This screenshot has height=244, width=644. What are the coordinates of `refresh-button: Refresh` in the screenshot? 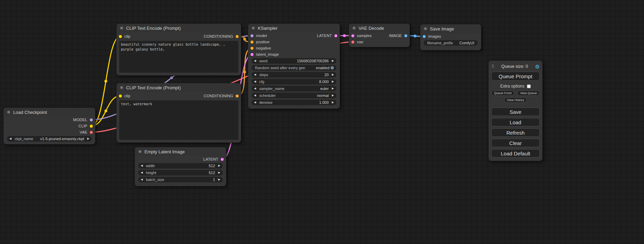 It's located at (515, 133).